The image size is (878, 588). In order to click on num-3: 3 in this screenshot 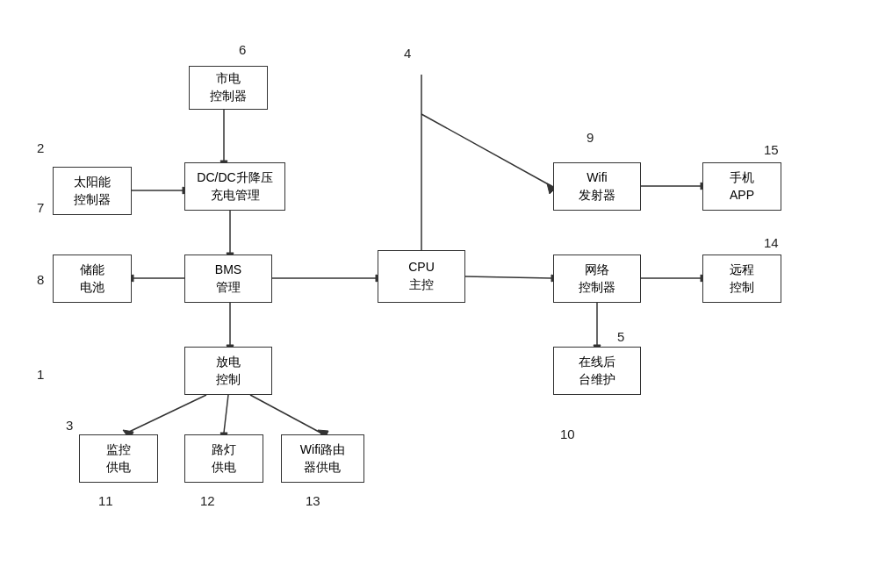, I will do `click(69, 425)`.